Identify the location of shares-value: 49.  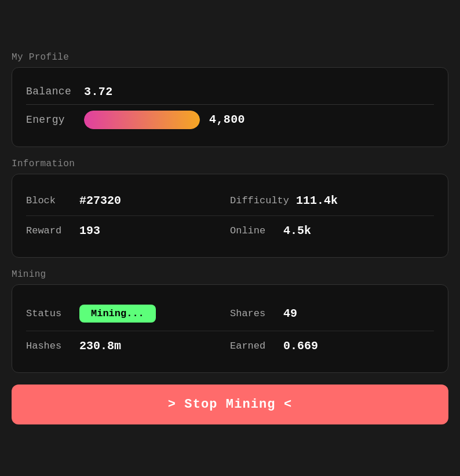
(290, 314).